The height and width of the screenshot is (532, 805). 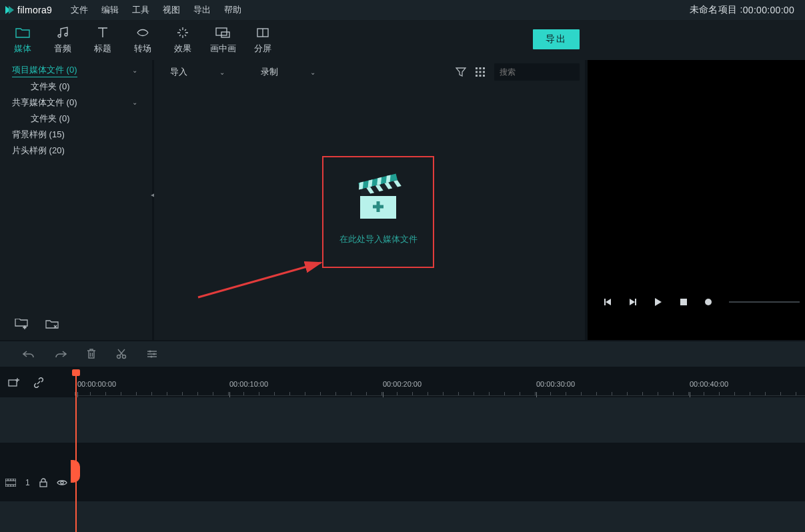 I want to click on search-input-wrap, so click(x=537, y=72).